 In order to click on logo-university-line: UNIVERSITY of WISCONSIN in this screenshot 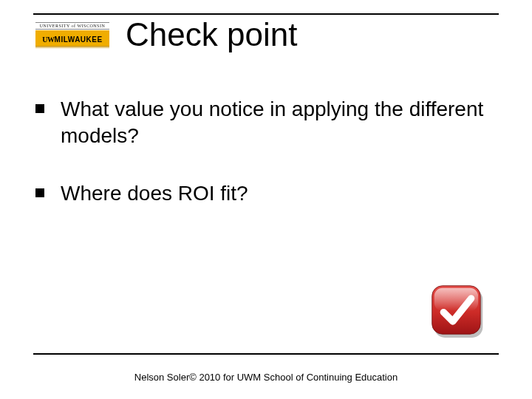, I will do `click(72, 26)`.